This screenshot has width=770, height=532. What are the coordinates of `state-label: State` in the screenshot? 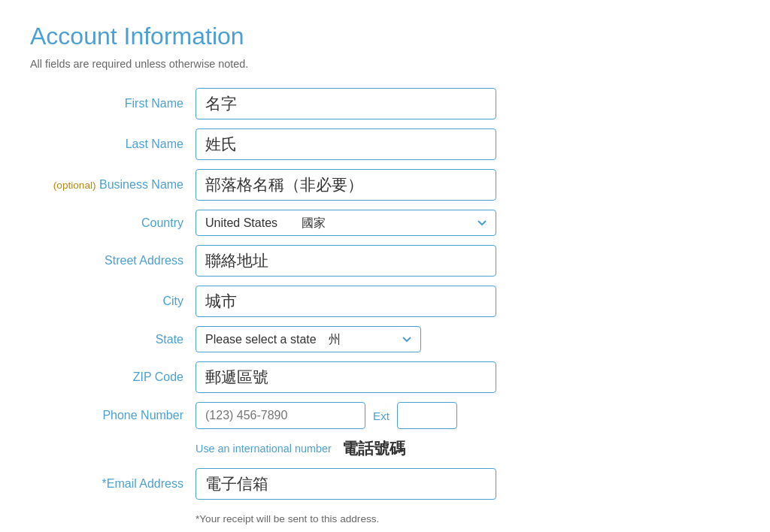 It's located at (113, 340).